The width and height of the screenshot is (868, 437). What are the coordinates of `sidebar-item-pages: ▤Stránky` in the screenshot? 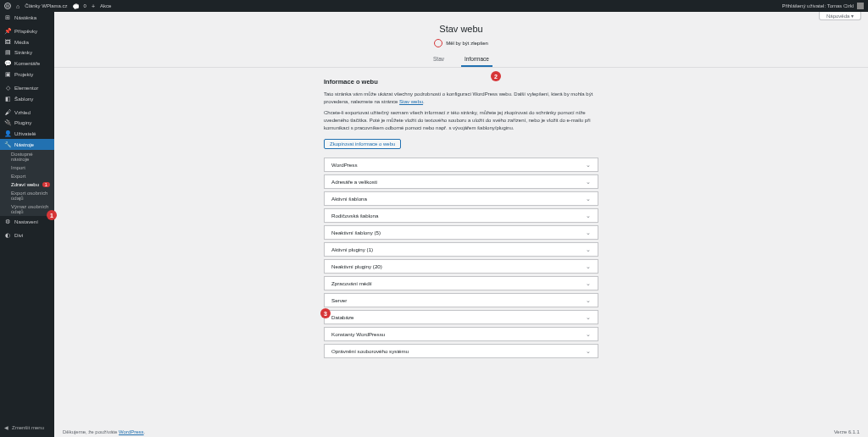 It's located at (27, 53).